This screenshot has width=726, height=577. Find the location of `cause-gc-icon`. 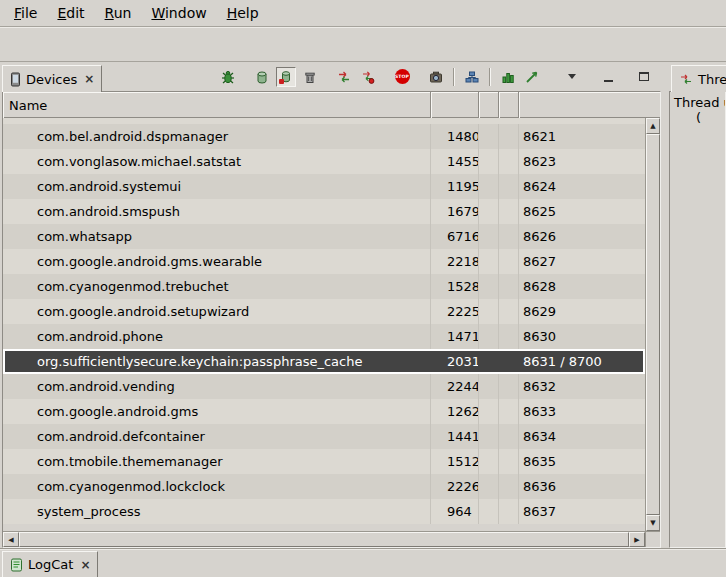

cause-gc-icon is located at coordinates (310, 77).